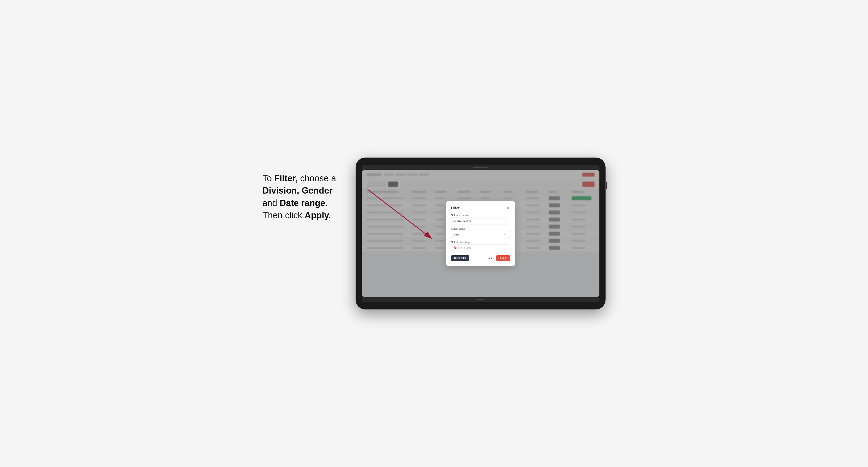 The width and height of the screenshot is (868, 467). I want to click on page-wrapper: To Filter, choose a Division, Gender and…, so click(434, 234).